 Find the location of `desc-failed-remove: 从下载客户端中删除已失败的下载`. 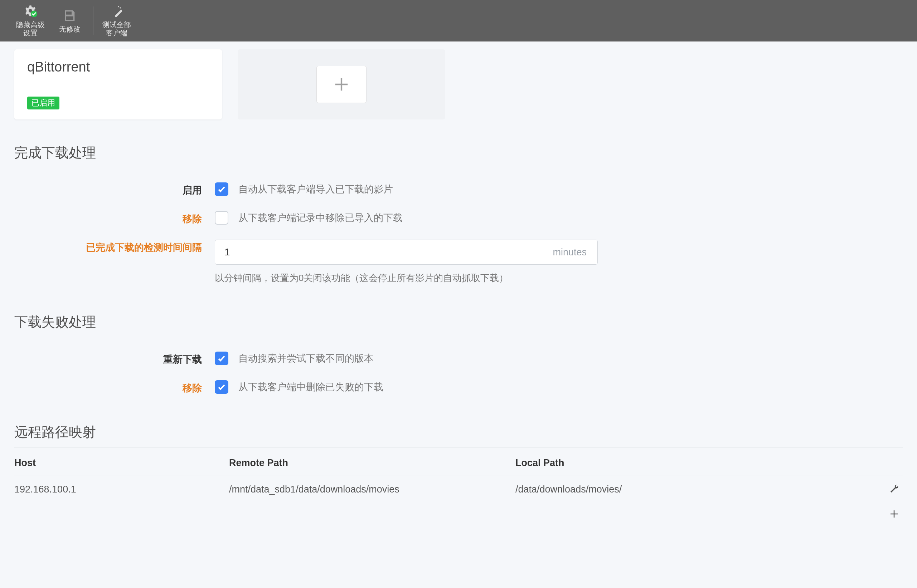

desc-failed-remove: 从下载客户端中删除已失败的下载 is located at coordinates (311, 387).